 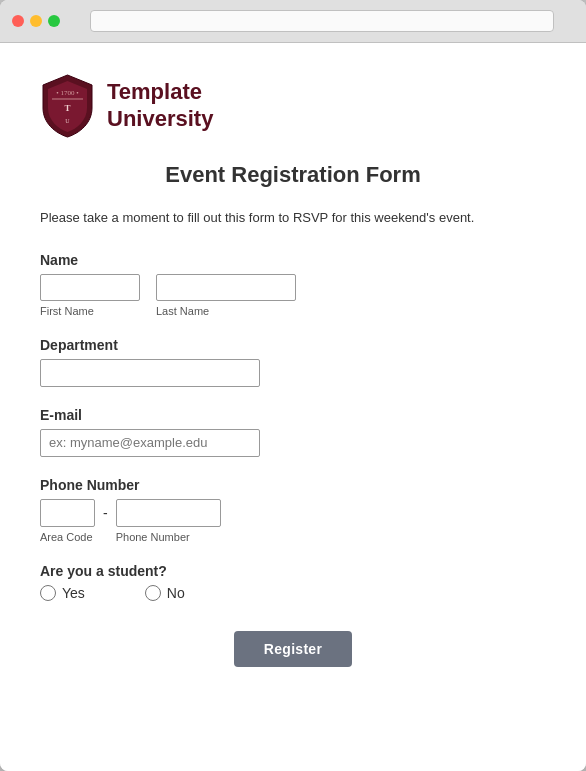 I want to click on last-name-label: Last Name, so click(x=226, y=311).